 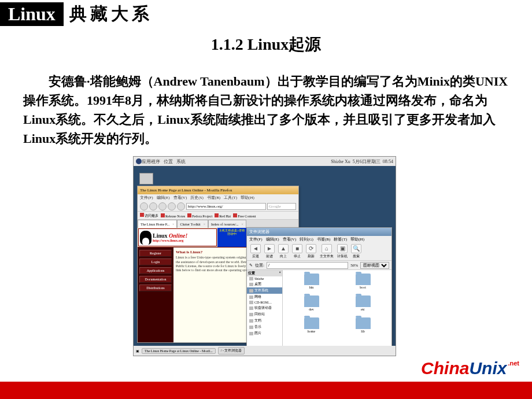 What do you see at coordinates (357, 239) in the screenshot?
I see `fb-menu-help: 帮助(H)` at bounding box center [357, 239].